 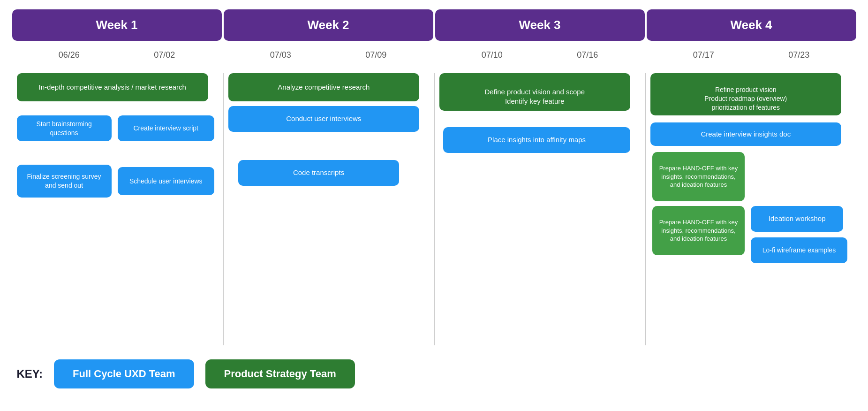 I want to click on task-brainstorm: Start brainstorming questions, so click(x=64, y=129).